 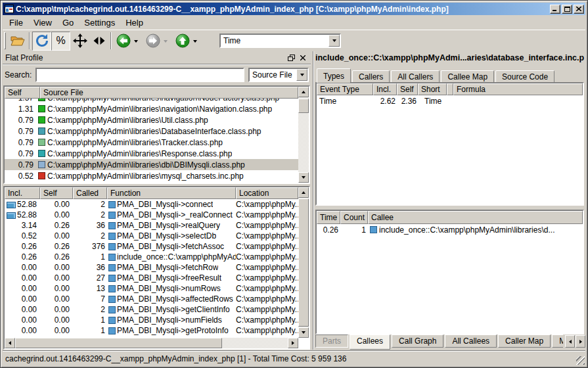 What do you see at coordinates (16, 22) in the screenshot?
I see `menu-item: File` at bounding box center [16, 22].